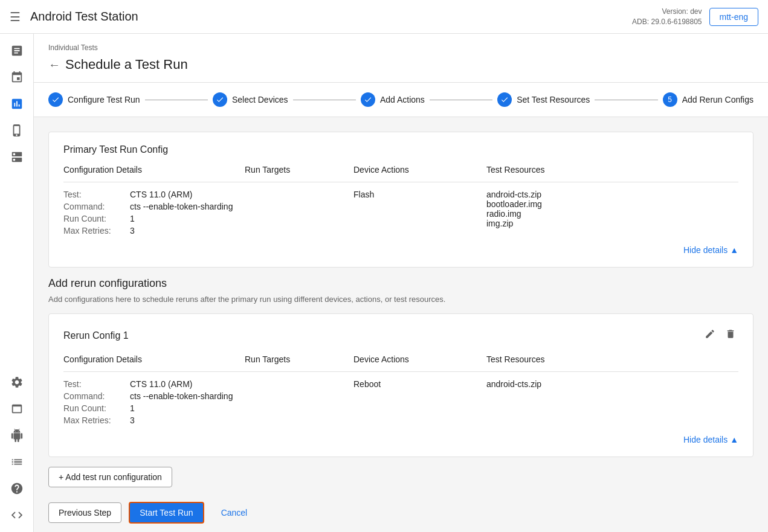 This screenshot has height=532, width=768. What do you see at coordinates (97, 194) in the screenshot?
I see `test-label: Test:` at bounding box center [97, 194].